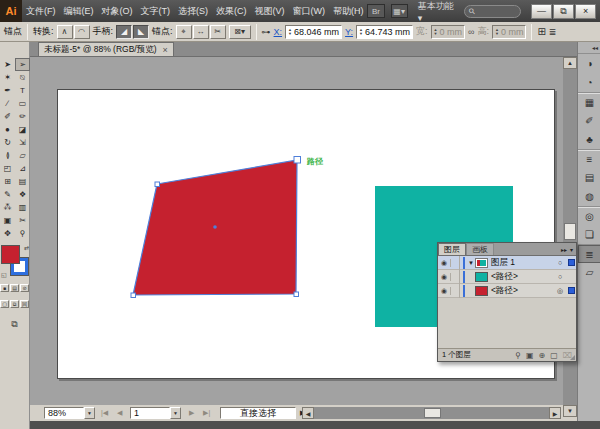 This screenshot has width=600, height=429. I want to click on color-panel-icon: ◑, so click(589, 64).